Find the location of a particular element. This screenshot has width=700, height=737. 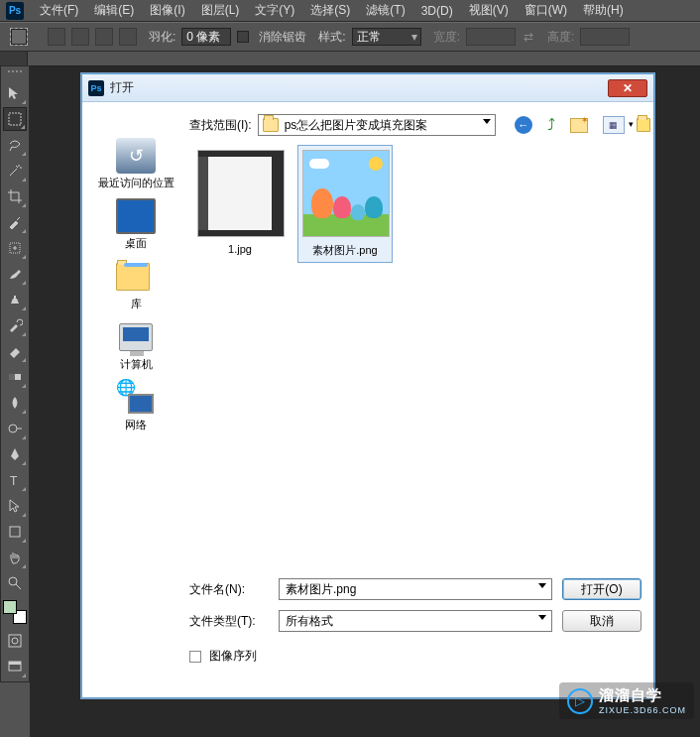

antialias-checkbox is located at coordinates (243, 37).